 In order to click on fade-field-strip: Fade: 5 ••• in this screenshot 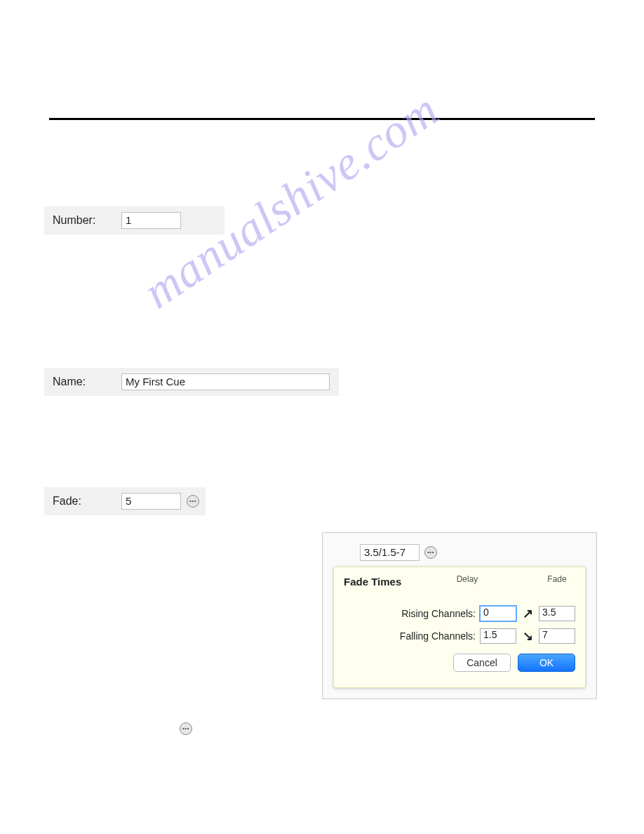, I will do `click(125, 501)`.